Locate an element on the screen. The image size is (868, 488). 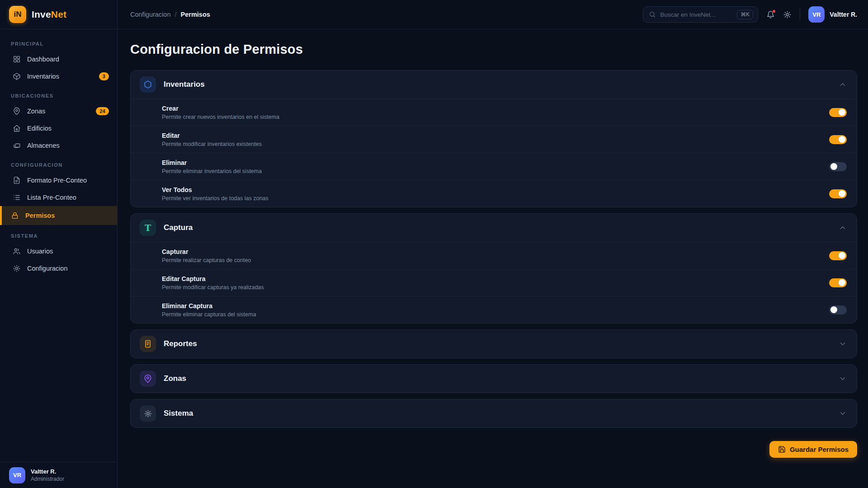
group-header: Inventarios is located at coordinates (494, 84).